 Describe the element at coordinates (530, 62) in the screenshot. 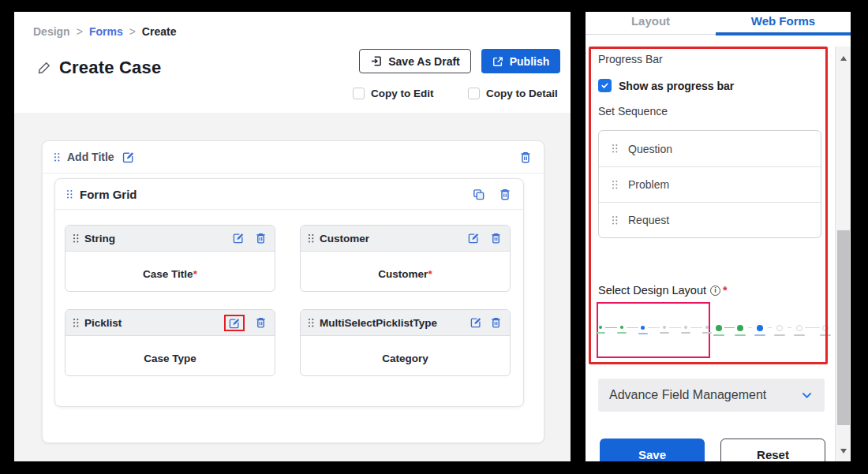

I see `publish-label: Publish` at that location.